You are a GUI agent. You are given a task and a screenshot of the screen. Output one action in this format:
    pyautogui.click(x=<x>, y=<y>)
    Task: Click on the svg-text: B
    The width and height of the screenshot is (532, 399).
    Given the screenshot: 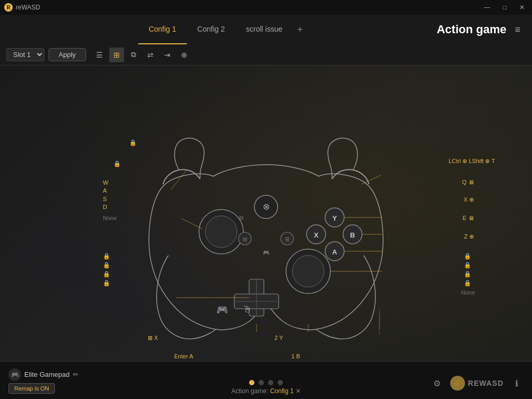 What is the action you would take?
    pyautogui.click(x=353, y=235)
    